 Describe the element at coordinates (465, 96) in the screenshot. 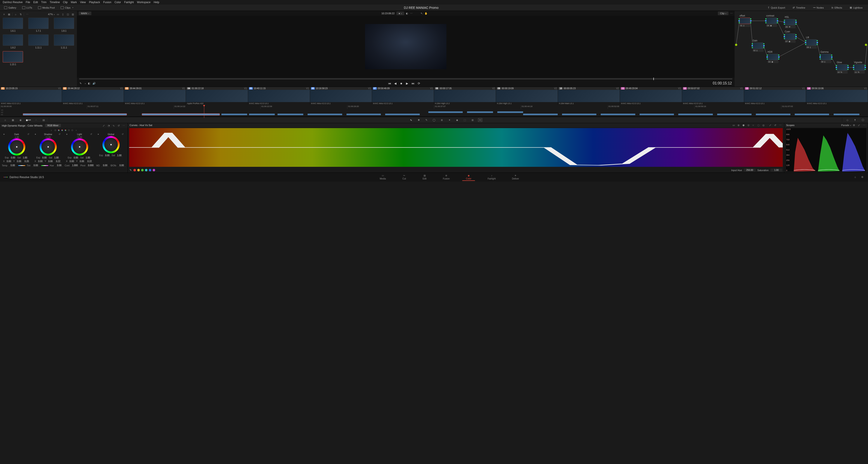

I see `timeline-clip-thumbnail: 08 00:00:17:35 V2 H.264 High L5.2` at that location.